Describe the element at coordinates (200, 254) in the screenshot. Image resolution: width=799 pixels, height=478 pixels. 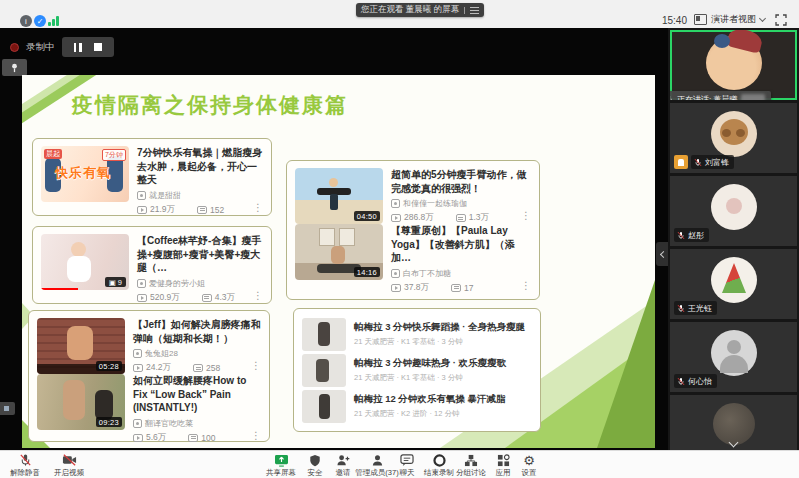
I see `video-title: 【Coffee林芊妤-合集】瘦手操+瘦腹部+瘦背+美臀+瘦大腿（…` at that location.